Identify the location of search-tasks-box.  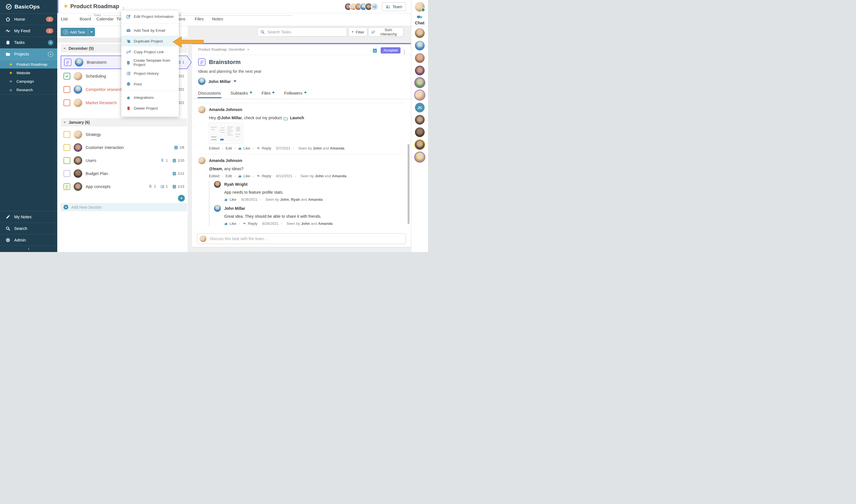
(302, 32).